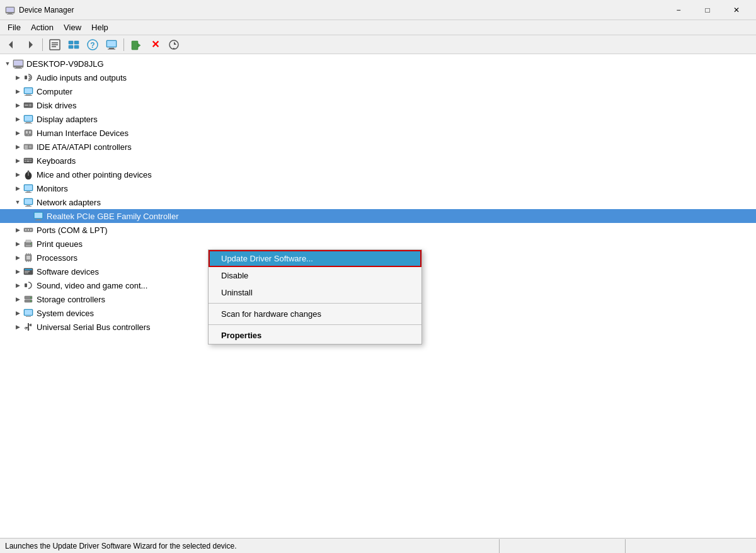  What do you see at coordinates (315, 292) in the screenshot?
I see `context-uninstall: Uninstall` at bounding box center [315, 292].